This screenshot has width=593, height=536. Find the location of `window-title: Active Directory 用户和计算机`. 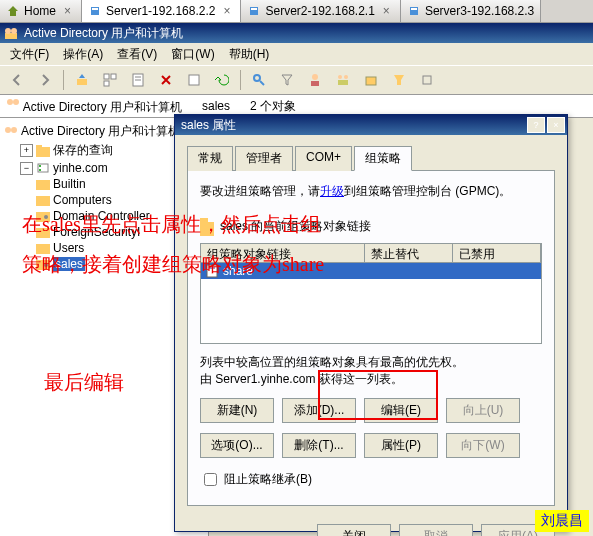

window-title: Active Directory 用户和计算机 is located at coordinates (104, 34).